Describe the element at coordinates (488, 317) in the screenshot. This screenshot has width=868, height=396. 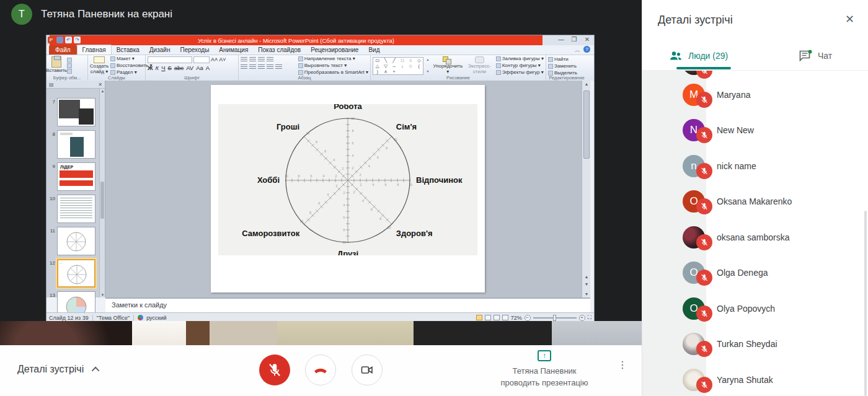
I see `sorter-view-icon` at that location.